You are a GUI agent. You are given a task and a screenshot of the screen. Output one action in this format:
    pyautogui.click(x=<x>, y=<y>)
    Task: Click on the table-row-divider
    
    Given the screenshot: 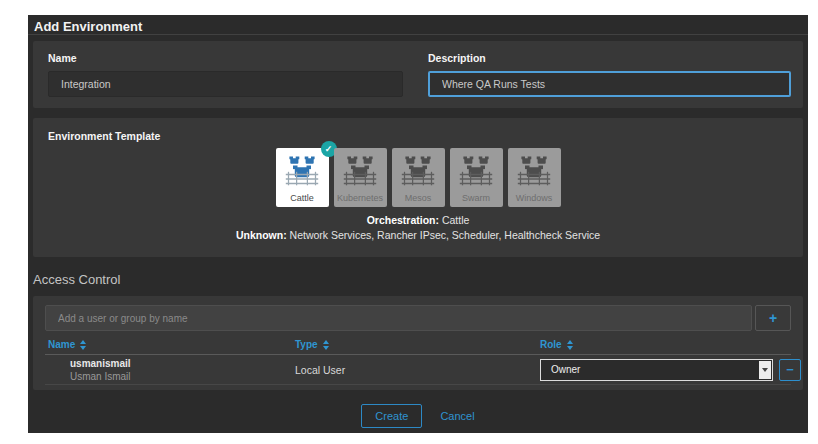 What is the action you would take?
    pyautogui.click(x=418, y=384)
    